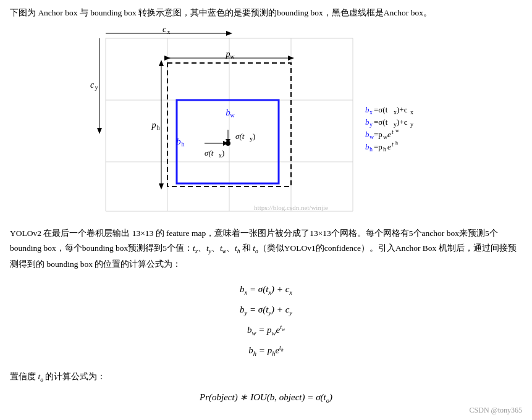 This screenshot has width=532, height=420. What do you see at coordinates (291, 208) in the screenshot?
I see `svg-text: https://blog.csdn.net/winjie` at bounding box center [291, 208].